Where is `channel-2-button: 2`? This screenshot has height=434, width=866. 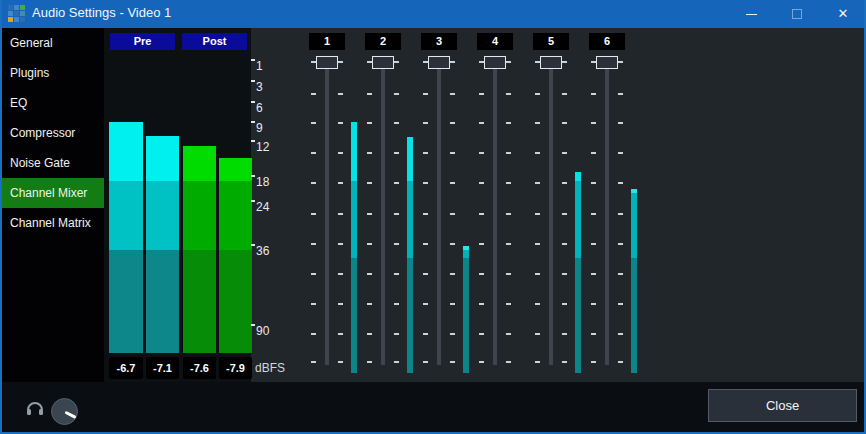
channel-2-button: 2 is located at coordinates (383, 42).